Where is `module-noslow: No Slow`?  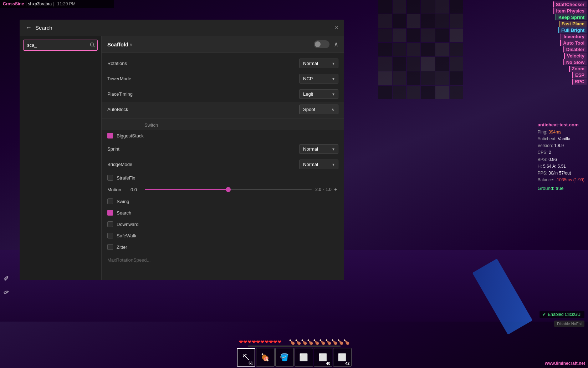 module-noslow: No Slow is located at coordinates (575, 62).